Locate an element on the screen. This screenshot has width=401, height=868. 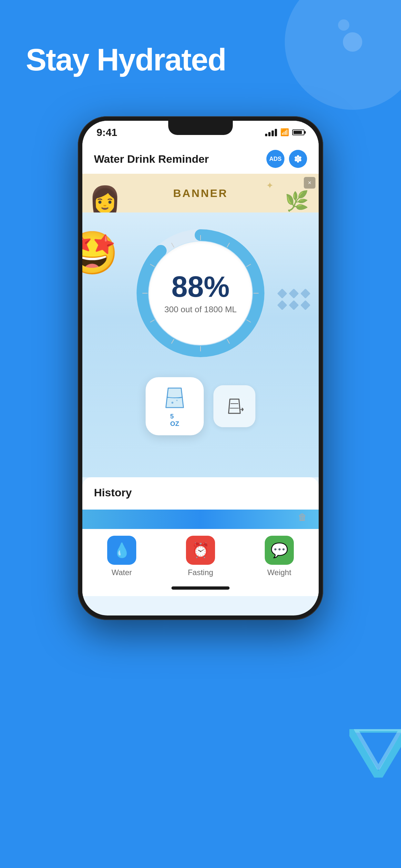
glass-list-icon is located at coordinates (235, 406).